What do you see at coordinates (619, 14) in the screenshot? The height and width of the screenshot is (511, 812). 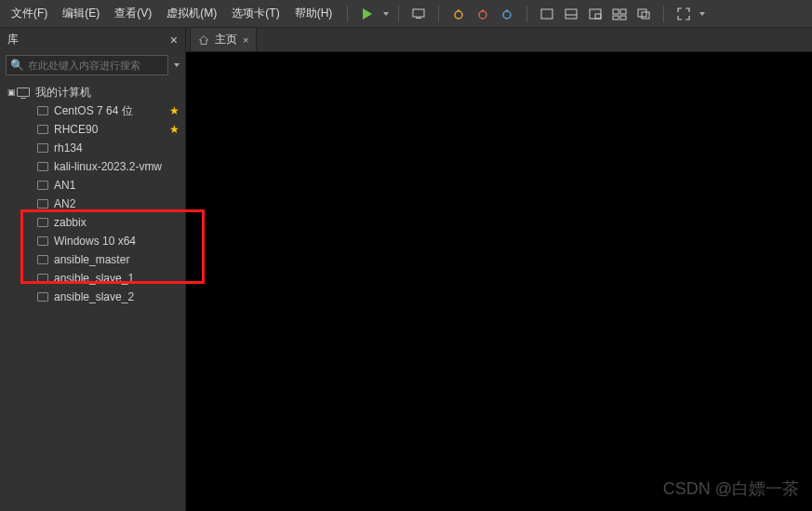 I see `layout-multi-icon` at bounding box center [619, 14].